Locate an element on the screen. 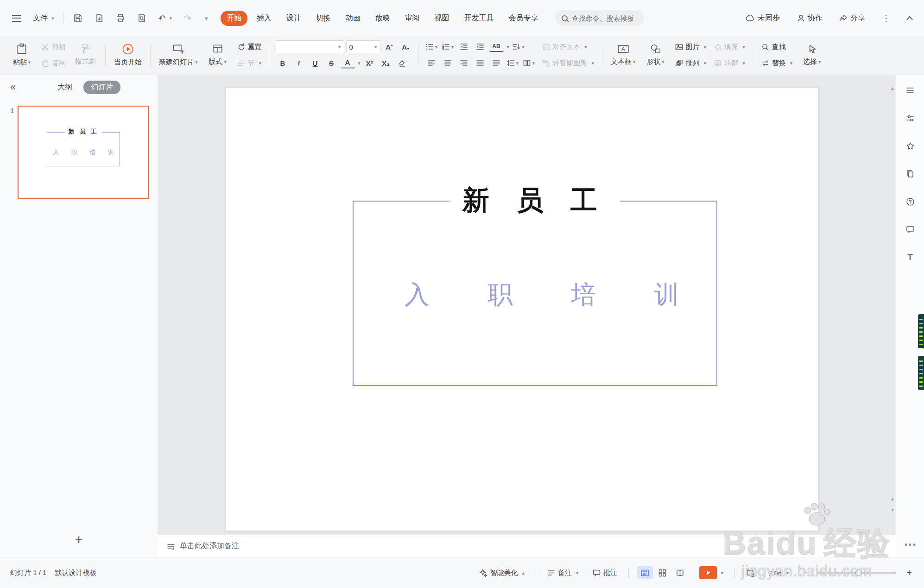 This screenshot has width=924, height=588. format-painter-button: 格式刷 is located at coordinates (85, 55).